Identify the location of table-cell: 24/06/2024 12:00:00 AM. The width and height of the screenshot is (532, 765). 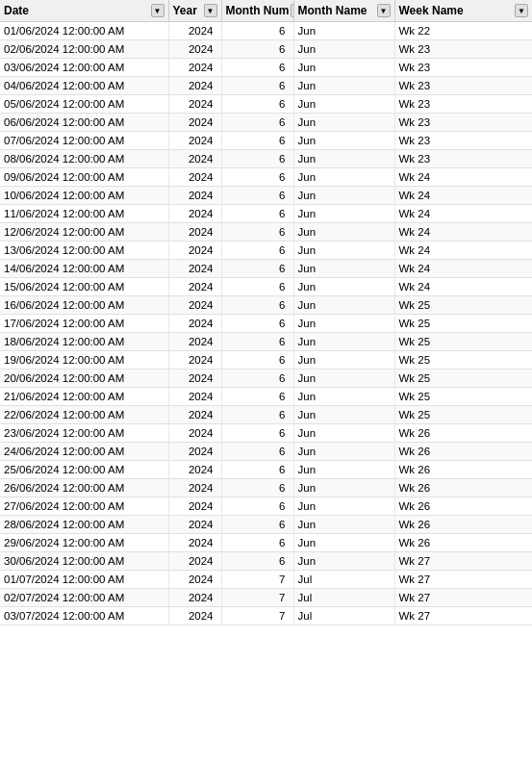
(85, 452).